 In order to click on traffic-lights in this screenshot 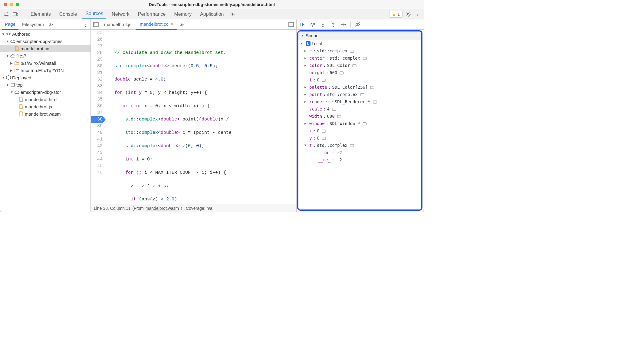, I will do `click(12, 5)`.